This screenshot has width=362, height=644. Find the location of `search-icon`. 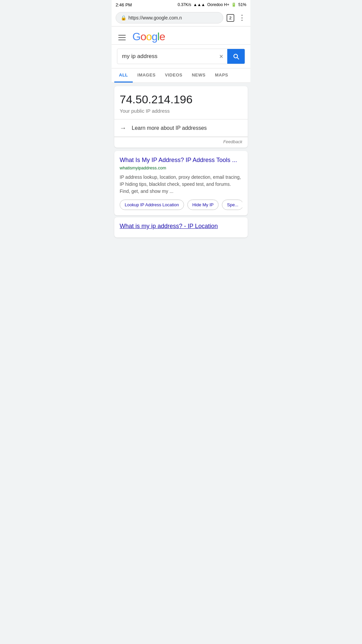

search-icon is located at coordinates (236, 56).